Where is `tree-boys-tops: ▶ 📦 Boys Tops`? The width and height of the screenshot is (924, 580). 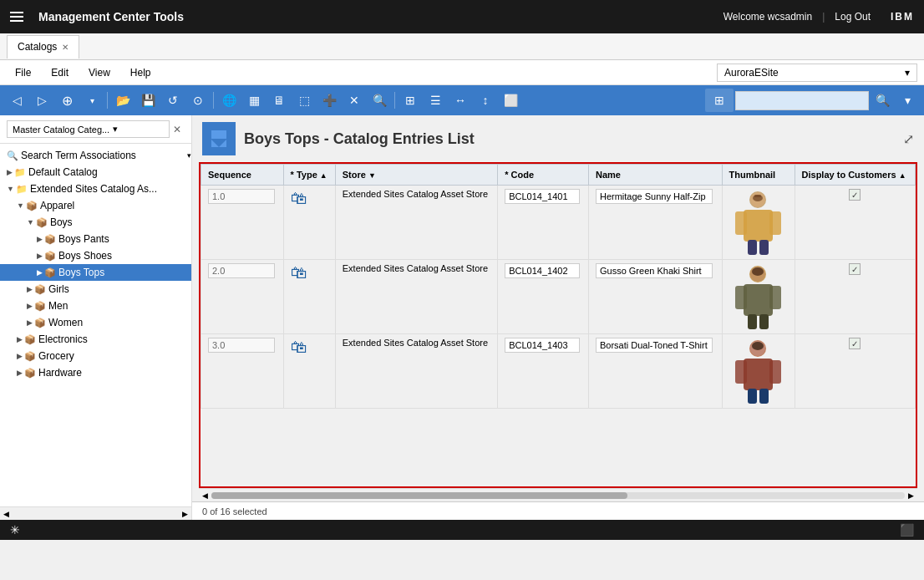
tree-boys-tops: ▶ 📦 Boys Tops is located at coordinates (95, 272).